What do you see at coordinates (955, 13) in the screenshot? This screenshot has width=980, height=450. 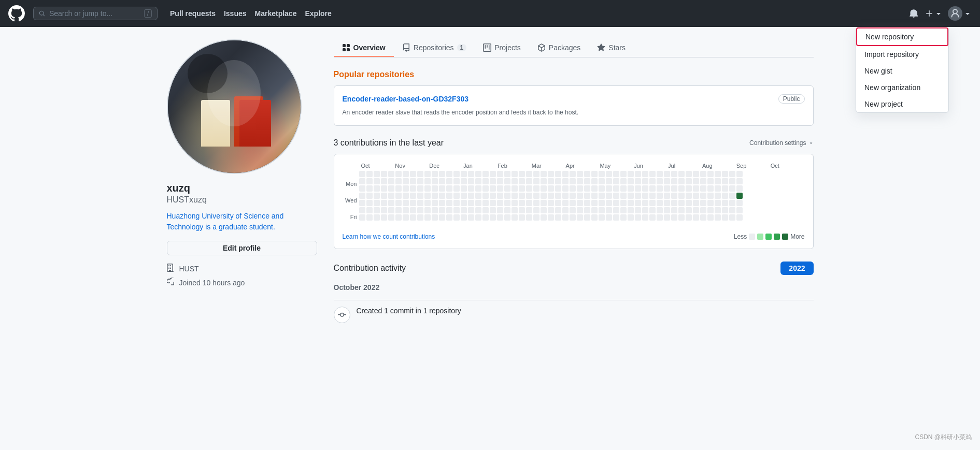 I see `avatar` at bounding box center [955, 13].